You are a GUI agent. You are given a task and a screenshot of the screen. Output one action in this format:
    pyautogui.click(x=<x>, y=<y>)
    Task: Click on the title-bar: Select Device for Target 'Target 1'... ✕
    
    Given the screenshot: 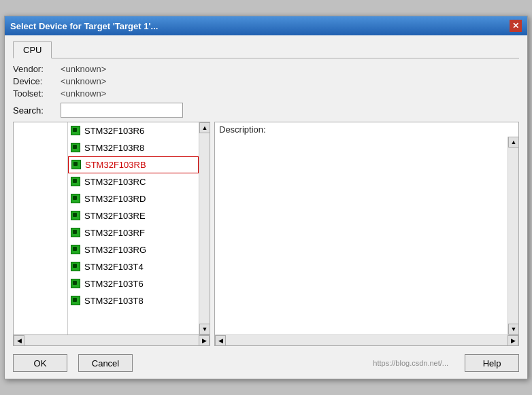 What is the action you would take?
    pyautogui.click(x=266, y=26)
    